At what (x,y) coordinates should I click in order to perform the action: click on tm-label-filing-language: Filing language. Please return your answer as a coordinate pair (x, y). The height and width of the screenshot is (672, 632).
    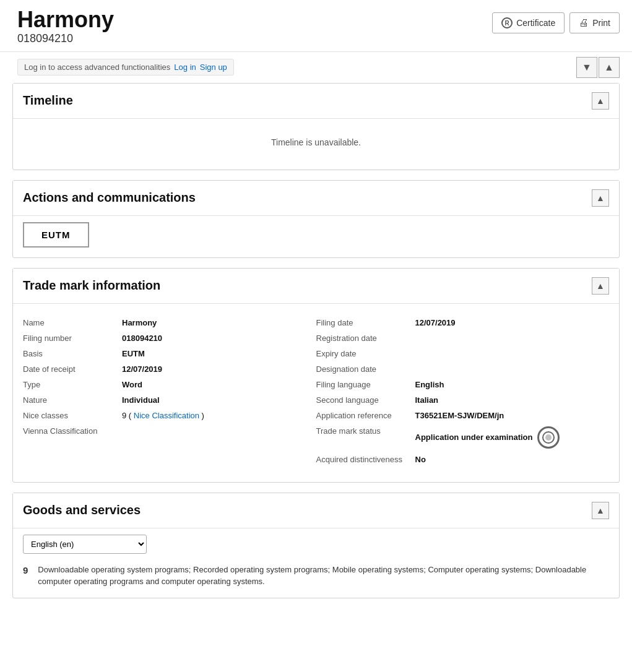
    Looking at the image, I should click on (366, 385).